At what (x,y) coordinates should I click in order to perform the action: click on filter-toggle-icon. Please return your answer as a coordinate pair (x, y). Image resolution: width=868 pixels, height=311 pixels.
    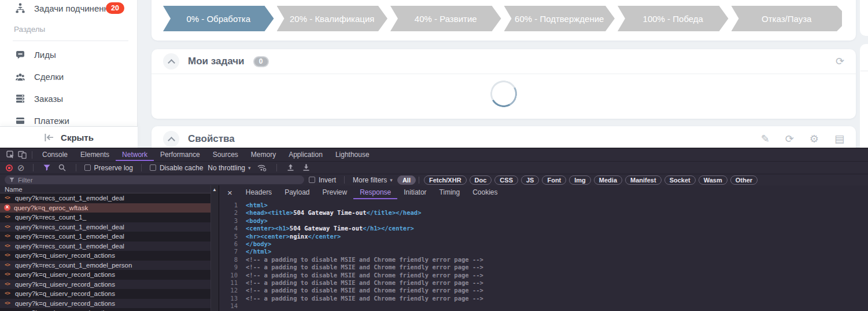
    Looking at the image, I should click on (47, 168).